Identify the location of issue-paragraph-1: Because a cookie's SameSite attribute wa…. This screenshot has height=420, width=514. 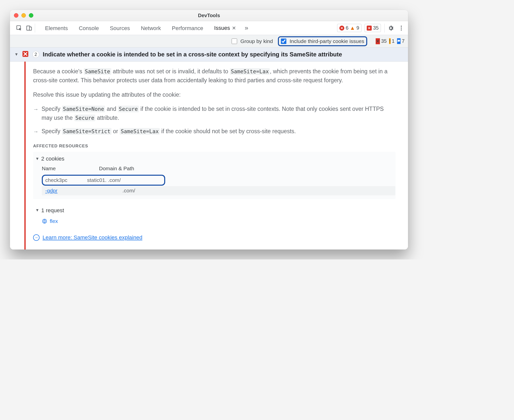
(214, 76).